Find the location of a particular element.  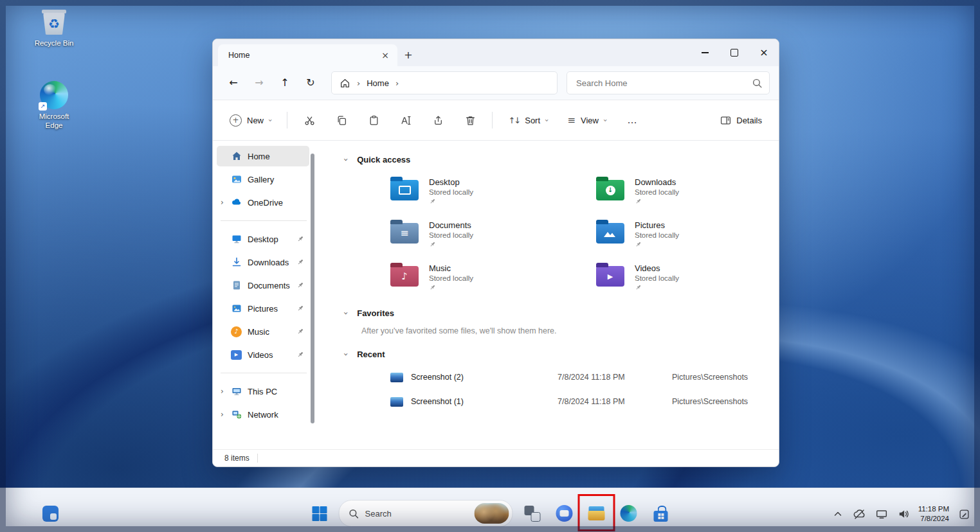

desktop-icon-recycle-bin: ♻ Recycle Bin is located at coordinates (54, 28).